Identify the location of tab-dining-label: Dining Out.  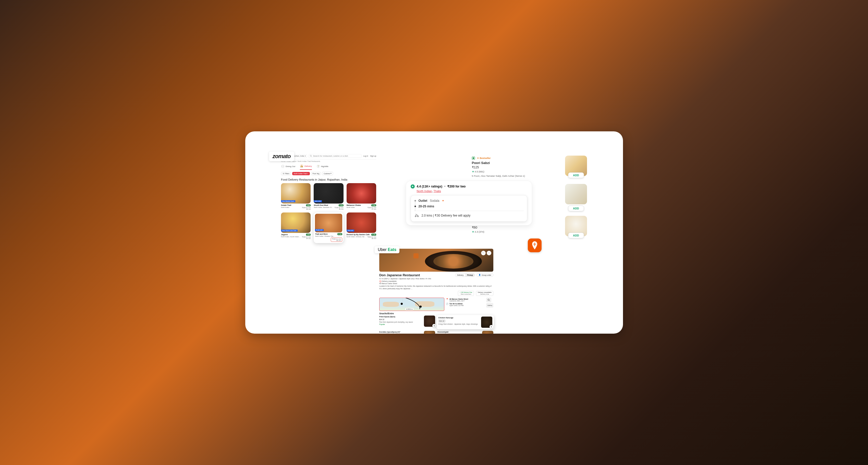
(290, 166).